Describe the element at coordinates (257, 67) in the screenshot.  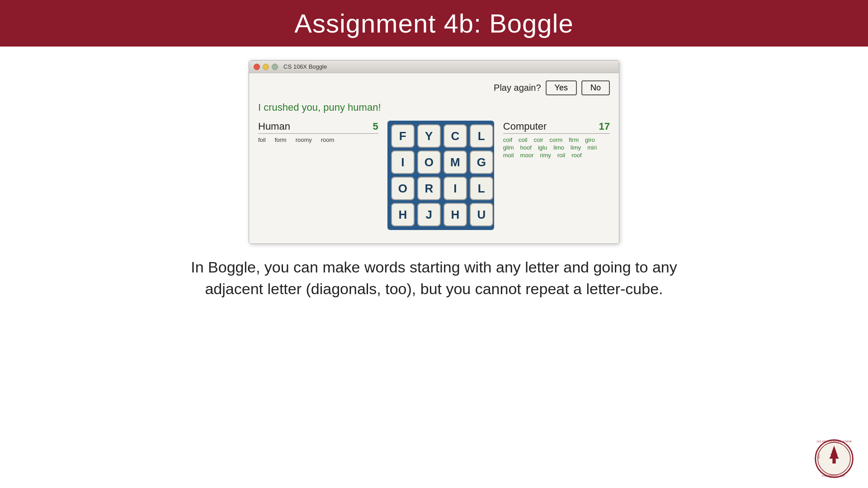
I see `close-button` at that location.